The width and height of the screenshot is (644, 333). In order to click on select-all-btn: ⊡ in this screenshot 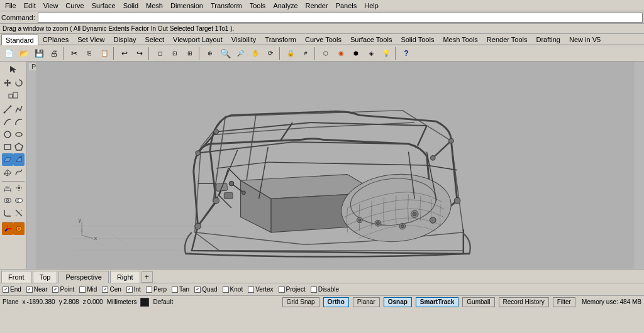, I will do `click(175, 53)`.